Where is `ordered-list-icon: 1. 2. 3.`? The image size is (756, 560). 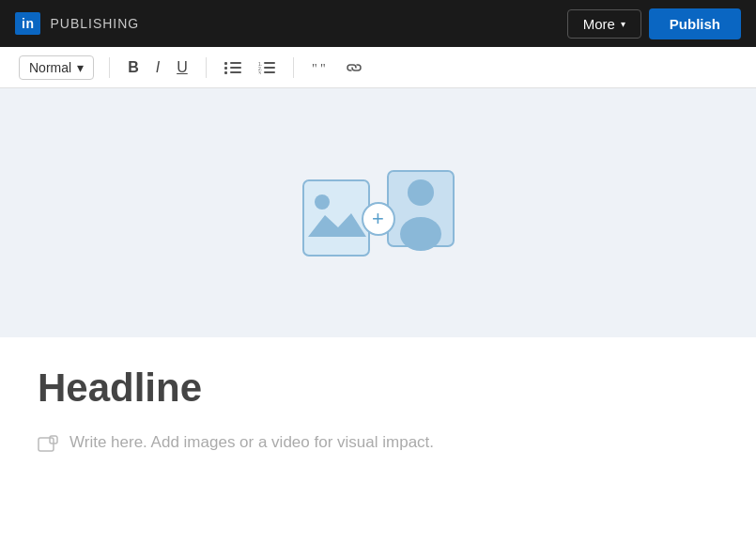
ordered-list-icon: 1. 2. 3. is located at coordinates (267, 68).